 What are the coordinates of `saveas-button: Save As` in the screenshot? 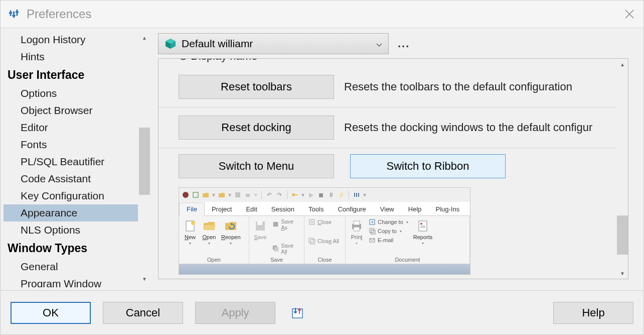 It's located at (286, 225).